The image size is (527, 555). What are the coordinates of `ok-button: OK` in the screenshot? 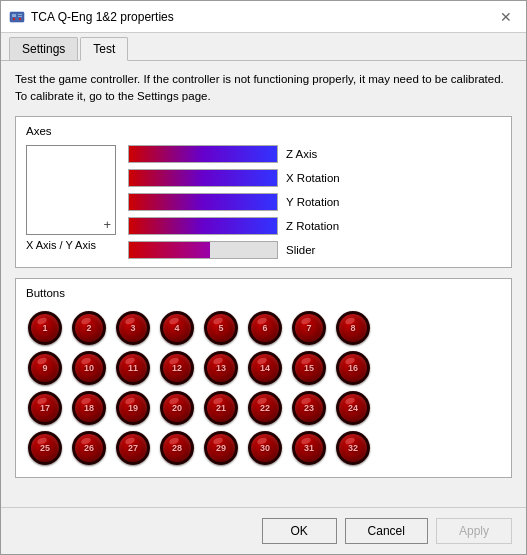 It's located at (300, 531).